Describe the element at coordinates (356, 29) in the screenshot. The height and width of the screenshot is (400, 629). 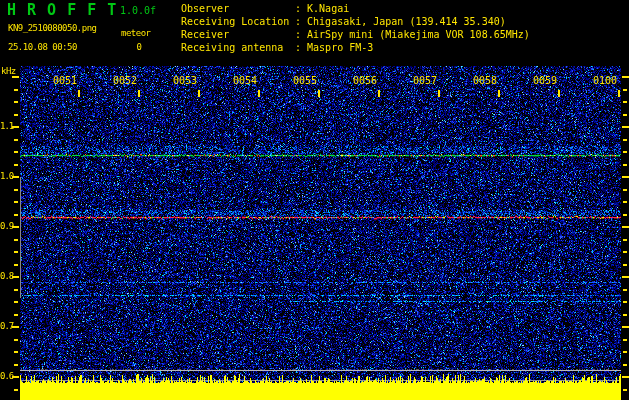
I see `observer-info-table: Observer: K.NagaiReceiving Location: Chi…` at that location.